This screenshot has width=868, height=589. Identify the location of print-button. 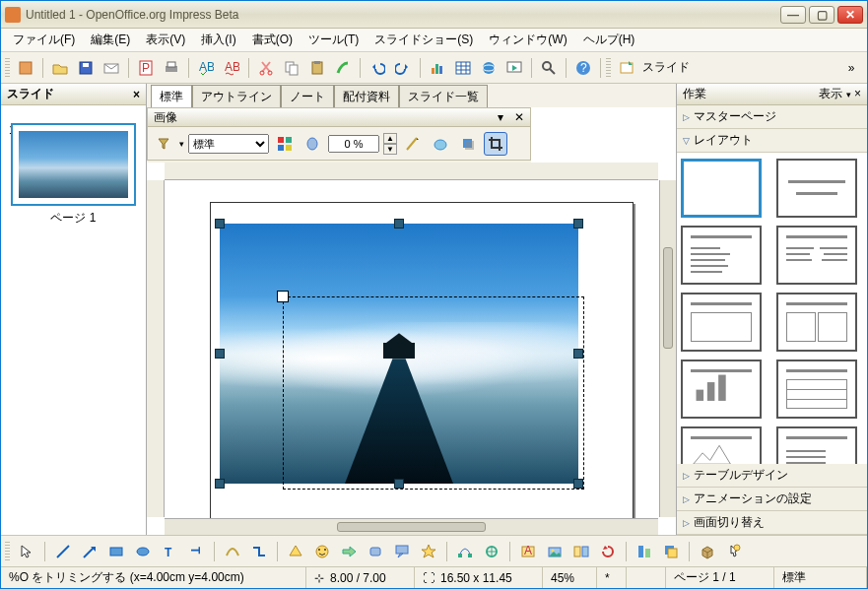
(171, 68).